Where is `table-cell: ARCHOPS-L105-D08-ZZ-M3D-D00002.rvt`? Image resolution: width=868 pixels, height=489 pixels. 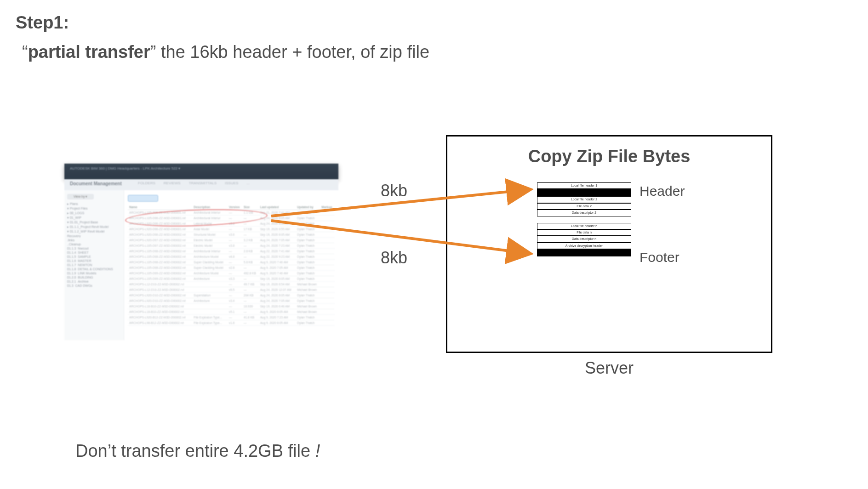 table-cell: ARCHOPS-L105-D08-ZZ-M3D-D00002.rvt is located at coordinates (160, 257).